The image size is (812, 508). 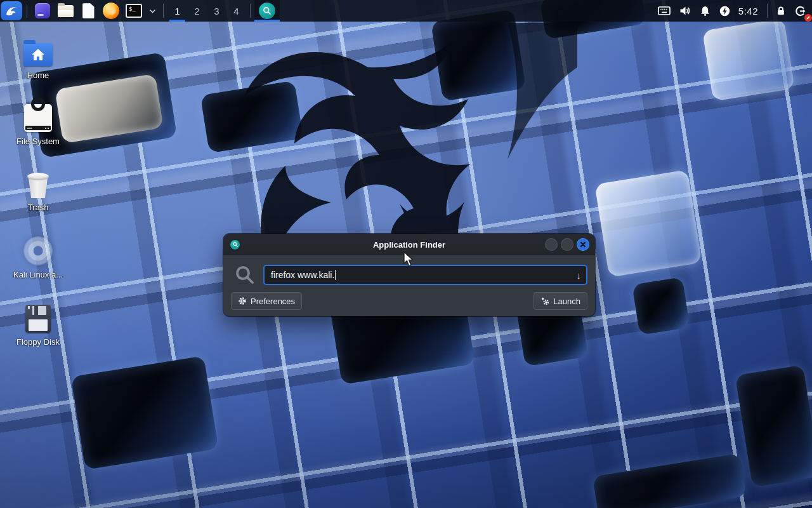 What do you see at coordinates (235, 245) in the screenshot?
I see `window-search-icon` at bounding box center [235, 245].